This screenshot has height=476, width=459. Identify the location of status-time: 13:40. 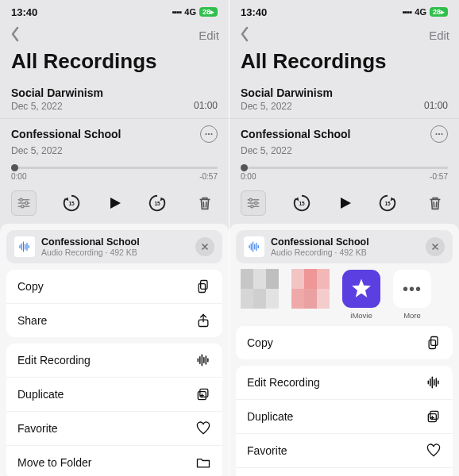
(254, 13).